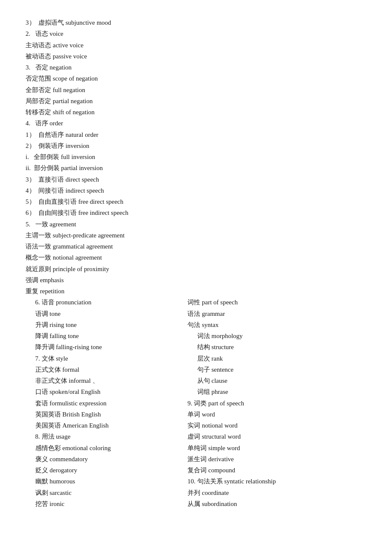 The image size is (392, 555). What do you see at coordinates (107, 392) in the screenshot?
I see `text-line: 口语 spoken/oral English` at bounding box center [107, 392].